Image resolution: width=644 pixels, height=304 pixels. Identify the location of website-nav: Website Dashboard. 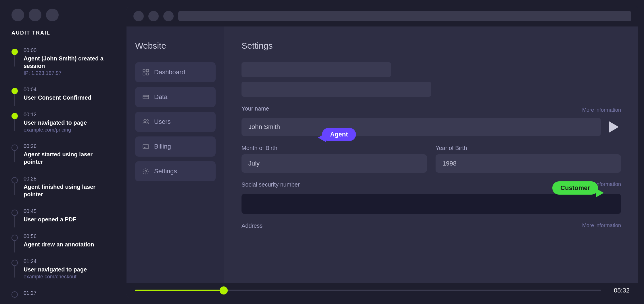
(175, 155).